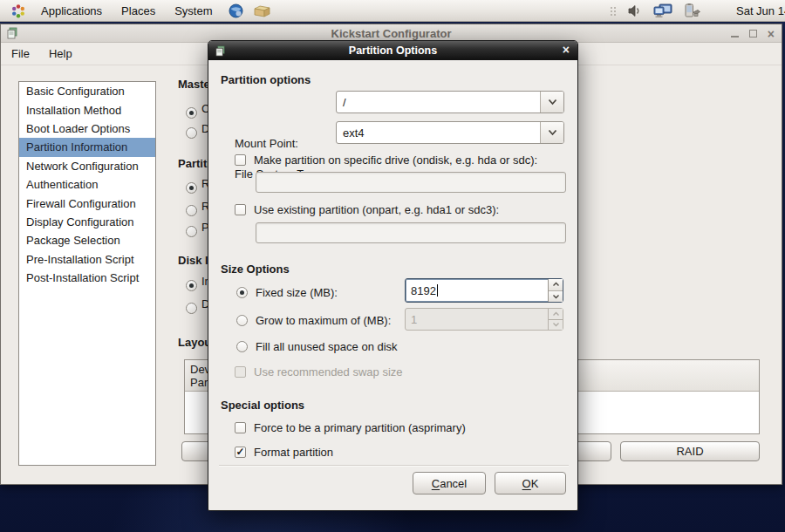 The height and width of the screenshot is (532, 785). What do you see at coordinates (438, 103) in the screenshot?
I see `mount-point-value: /` at bounding box center [438, 103].